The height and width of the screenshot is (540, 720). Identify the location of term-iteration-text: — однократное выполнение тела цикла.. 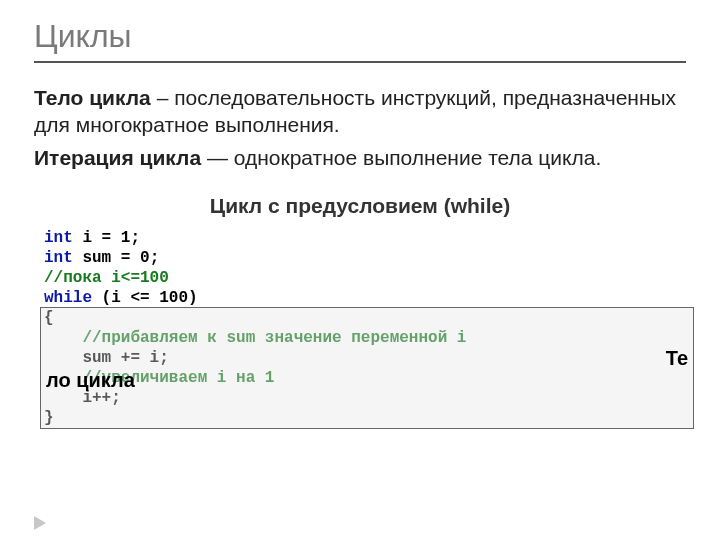
(401, 158).